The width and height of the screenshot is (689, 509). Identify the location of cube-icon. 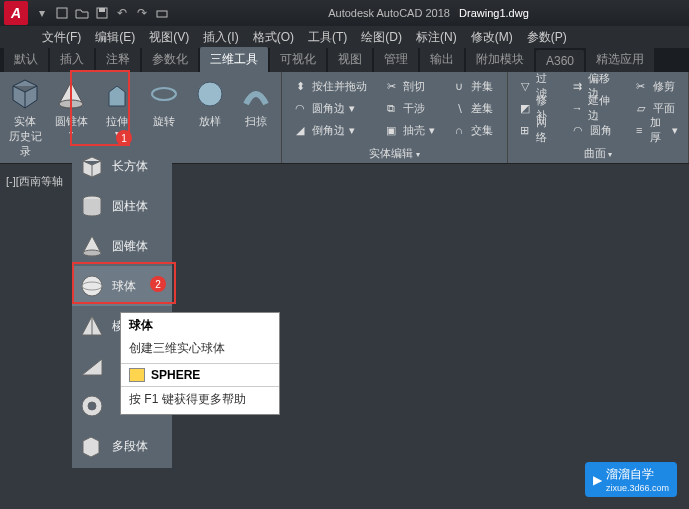
(25, 94).